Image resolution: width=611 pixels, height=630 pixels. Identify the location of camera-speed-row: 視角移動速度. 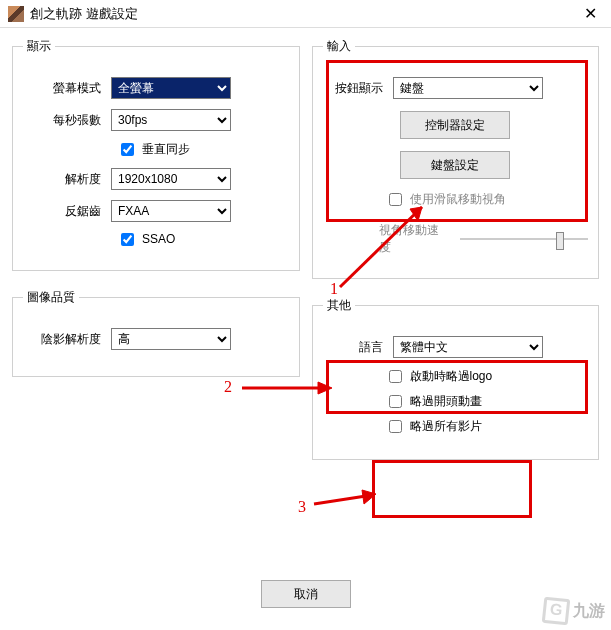
(456, 239).